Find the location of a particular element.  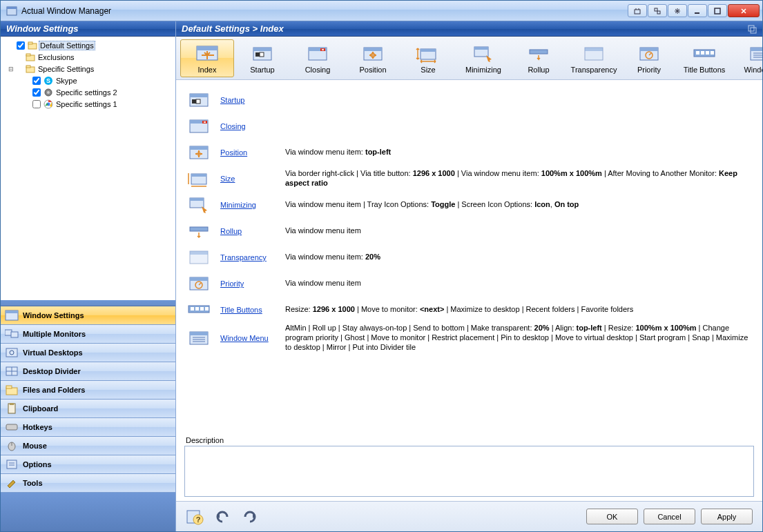

toolbar-title-buttons: Title Buttons is located at coordinates (704, 58).